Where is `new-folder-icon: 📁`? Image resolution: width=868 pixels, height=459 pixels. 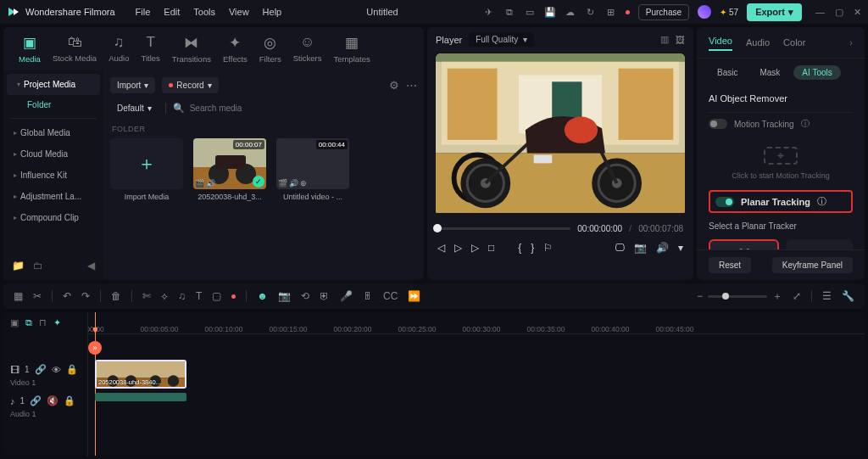
new-folder-icon: 📁 is located at coordinates (19, 266).